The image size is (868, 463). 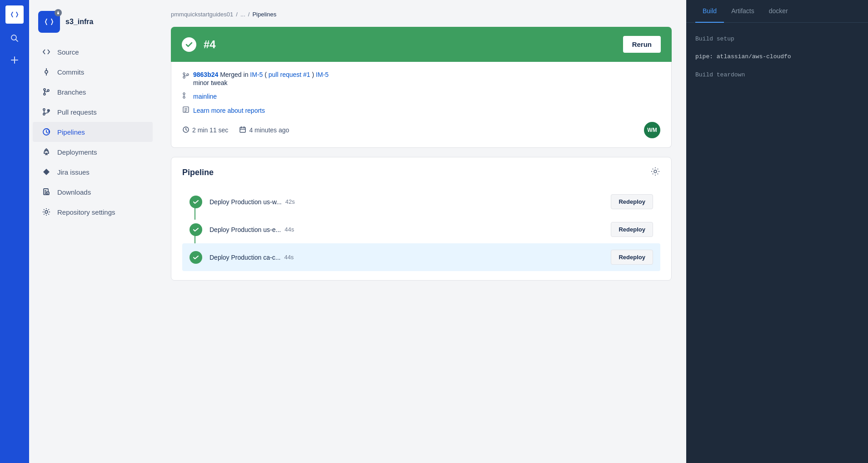 What do you see at coordinates (186, 130) in the screenshot?
I see `clock-icon` at bounding box center [186, 130].